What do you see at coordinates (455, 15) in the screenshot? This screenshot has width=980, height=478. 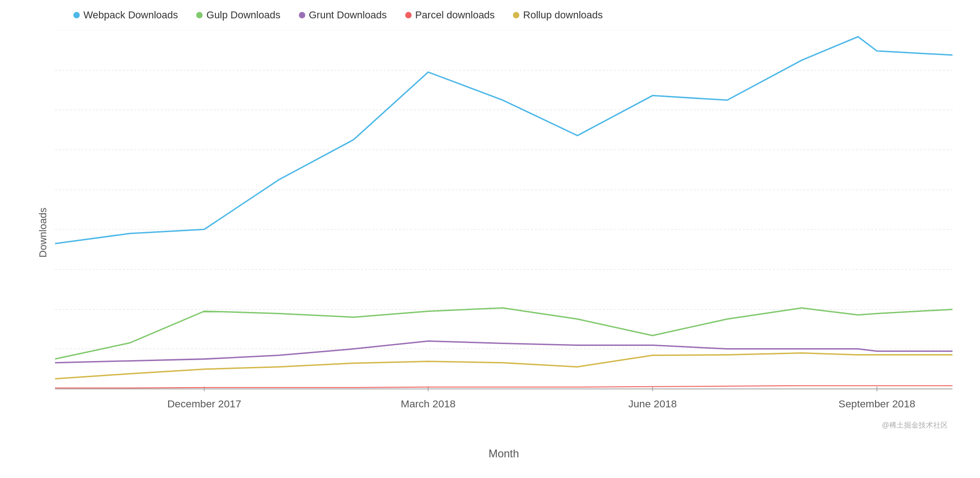 I see `legend-label-parcel: Parcel downloads` at bounding box center [455, 15].